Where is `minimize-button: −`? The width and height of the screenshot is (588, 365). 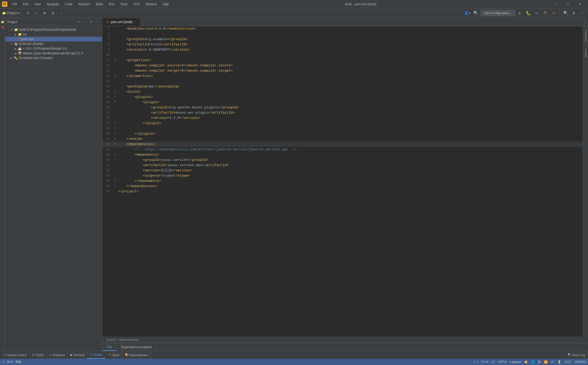
minimize-button: − is located at coordinates (556, 4).